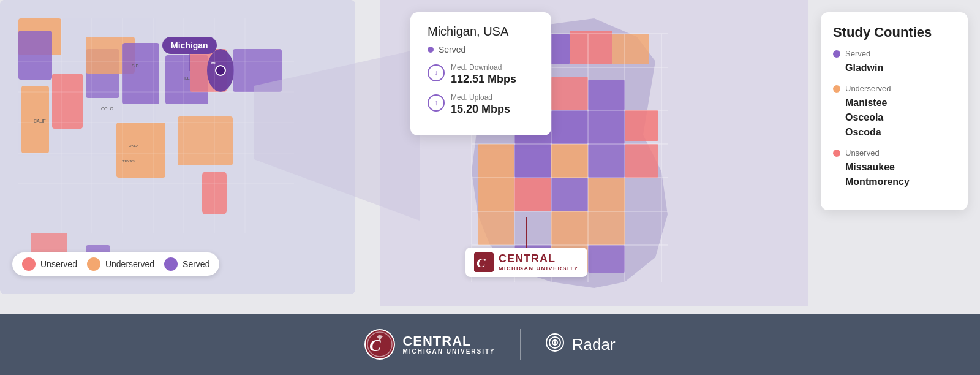  I want to click on study-group-served: Served Gladwin, so click(894, 63).